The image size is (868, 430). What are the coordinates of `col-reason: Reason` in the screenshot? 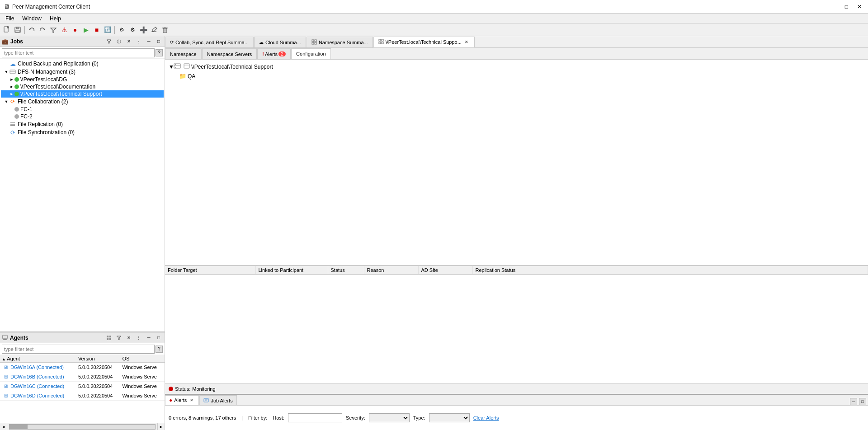 It's located at (391, 270).